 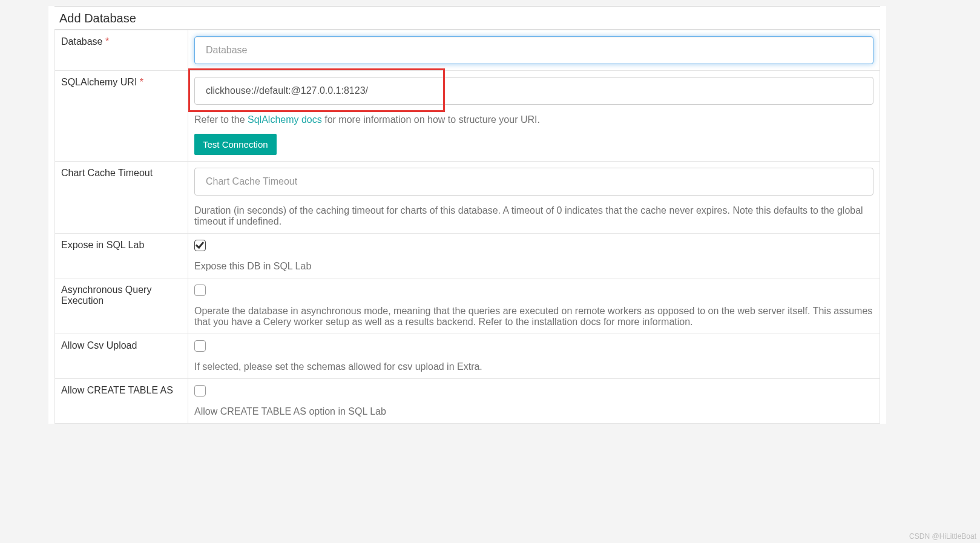 I want to click on allow-ctas-help: Allow CREATE TABLE AS option in SQL Lab, so click(x=534, y=412).